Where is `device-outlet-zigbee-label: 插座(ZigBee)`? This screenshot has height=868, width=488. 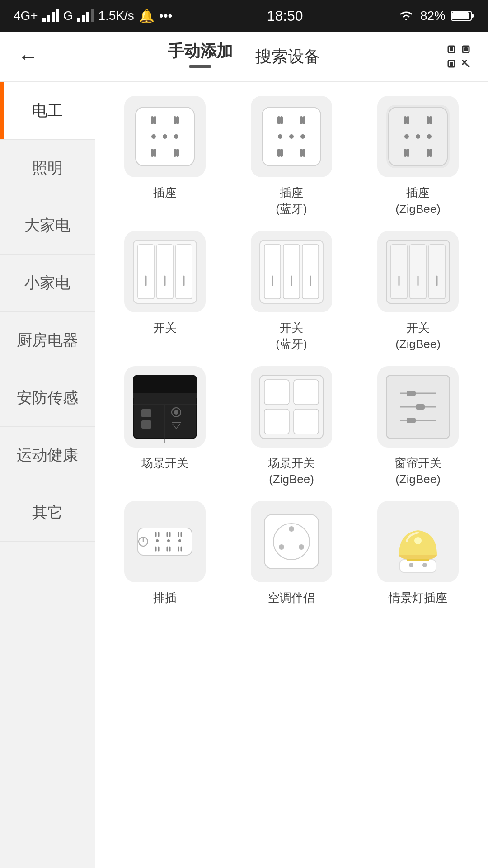
device-outlet-zigbee-label: 插座(ZigBee) is located at coordinates (418, 201).